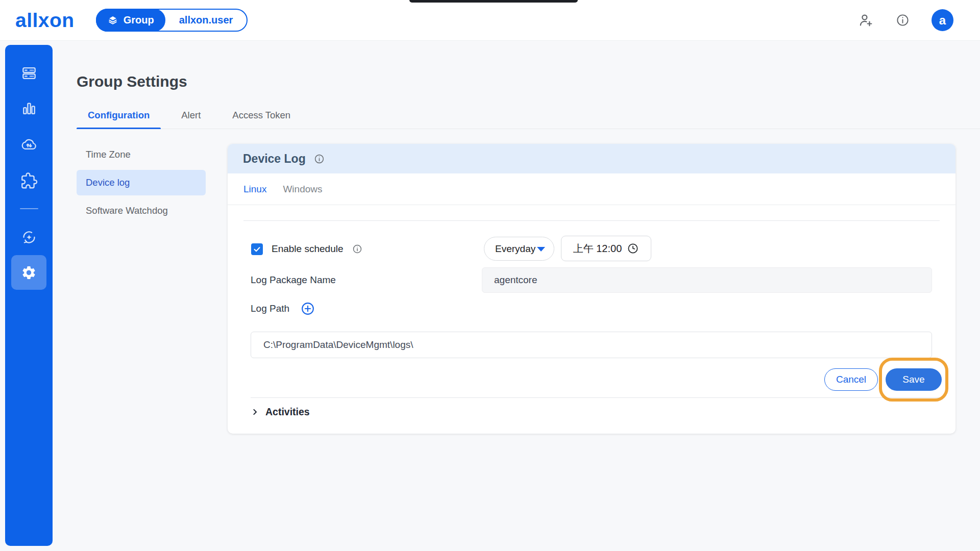 The image size is (980, 551). What do you see at coordinates (519, 249) in the screenshot?
I see `frequency-dropdown: Everyday` at bounding box center [519, 249].